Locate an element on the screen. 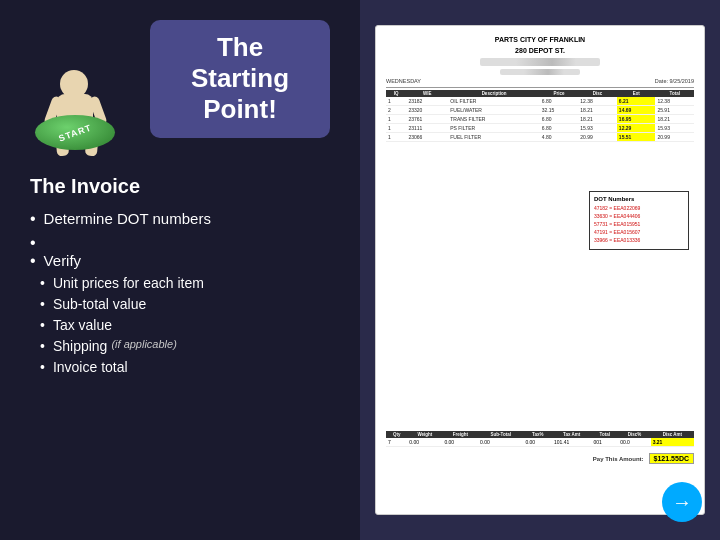 The width and height of the screenshot is (720, 540). row2-total: 25.91 is located at coordinates (674, 110).